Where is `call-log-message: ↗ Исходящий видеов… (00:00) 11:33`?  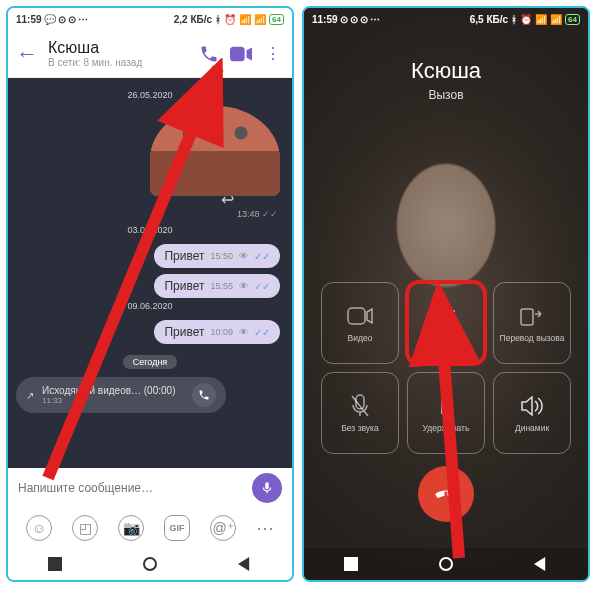
call-log-message: ↗ Исходящий видеов… (00:00) 11:33 is located at coordinates (121, 395).